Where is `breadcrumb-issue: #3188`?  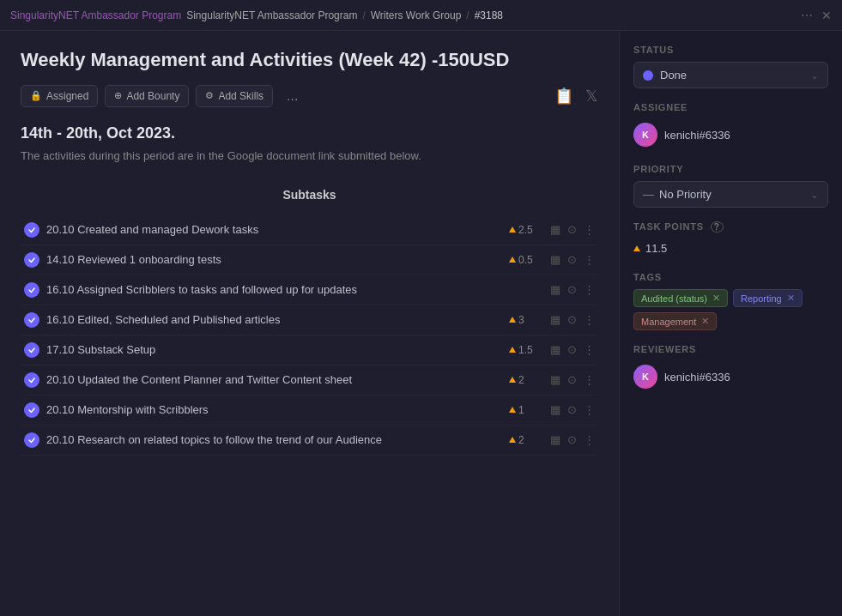
breadcrumb-issue: #3188 is located at coordinates (489, 15).